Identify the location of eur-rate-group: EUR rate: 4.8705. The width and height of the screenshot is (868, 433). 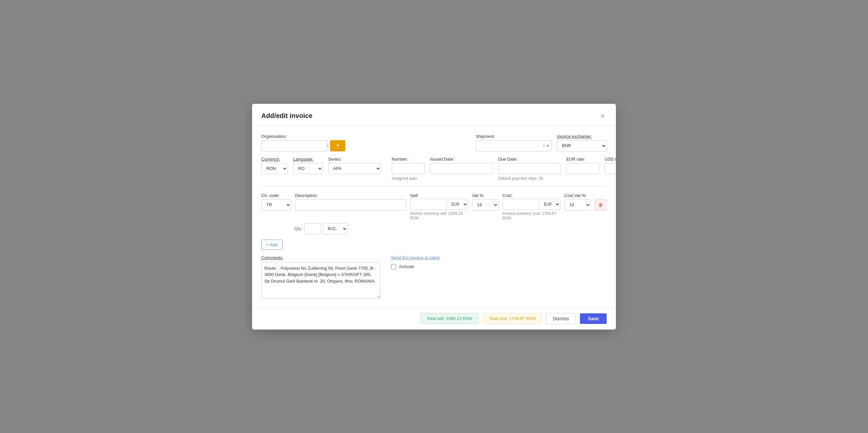
(583, 165).